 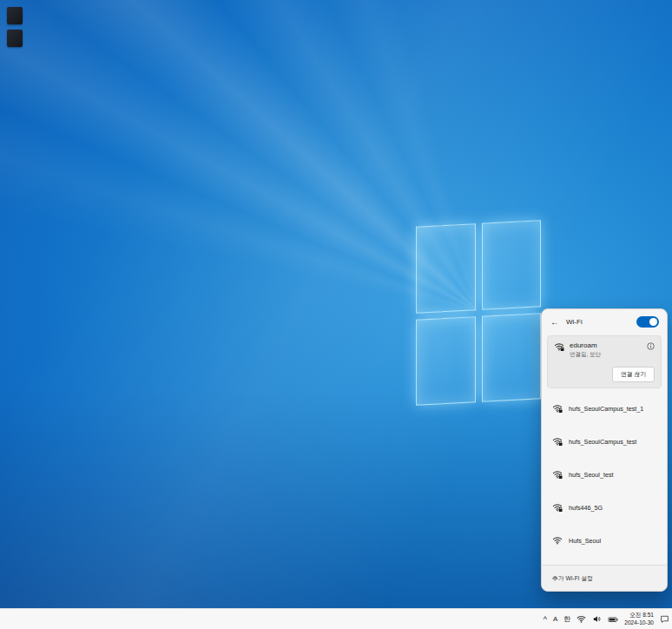 What do you see at coordinates (603, 441) in the screenshot?
I see `wifi-network-name: hufs_SeoulCampus_test` at bounding box center [603, 441].